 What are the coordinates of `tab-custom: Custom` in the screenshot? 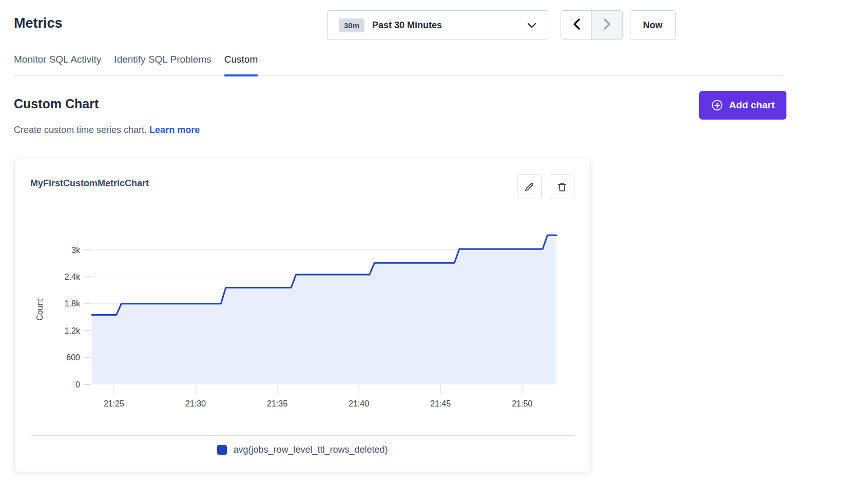 It's located at (241, 64).